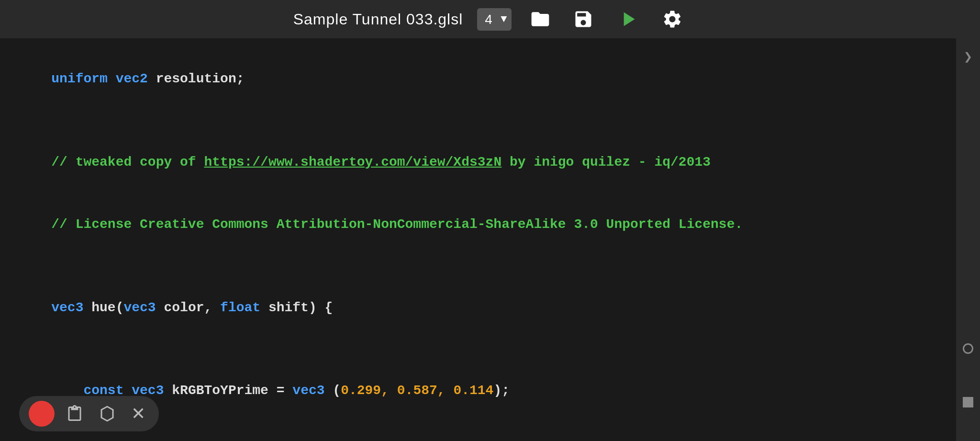 This screenshot has width=980, height=441. What do you see at coordinates (240, 307) in the screenshot?
I see `type-float-shift: float` at bounding box center [240, 307].